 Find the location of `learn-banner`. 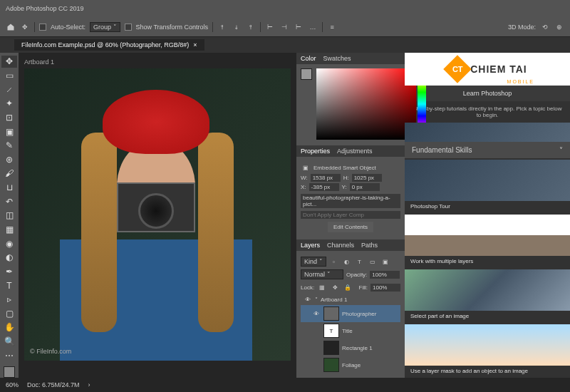

learn-banner is located at coordinates (487, 133).